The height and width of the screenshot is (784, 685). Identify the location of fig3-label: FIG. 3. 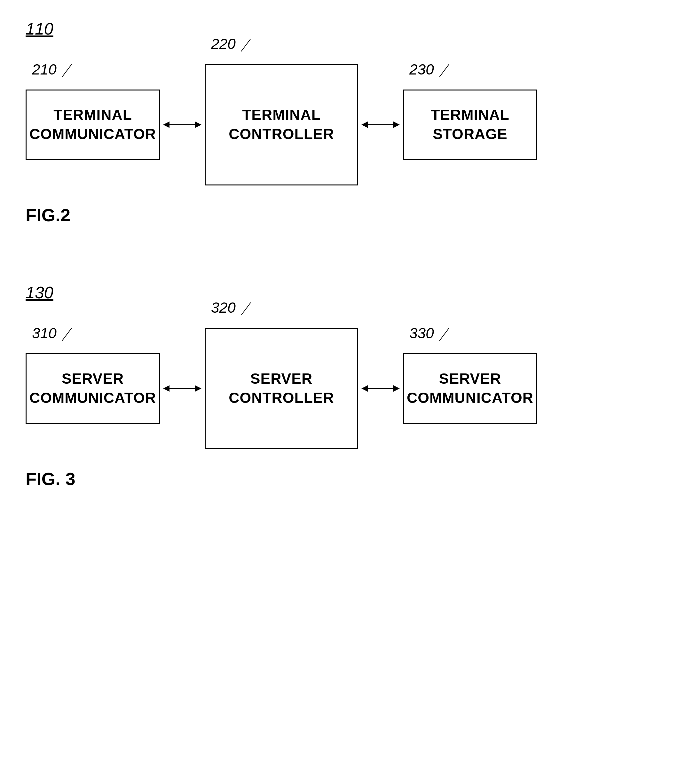
(342, 479).